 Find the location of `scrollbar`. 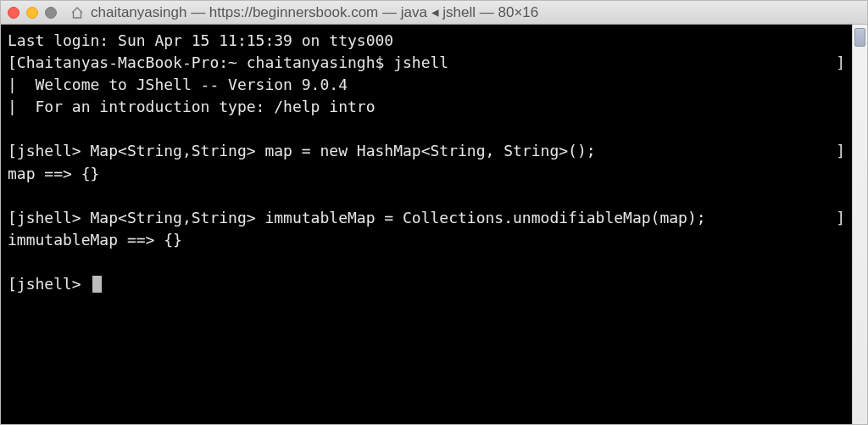

scrollbar is located at coordinates (860, 224).